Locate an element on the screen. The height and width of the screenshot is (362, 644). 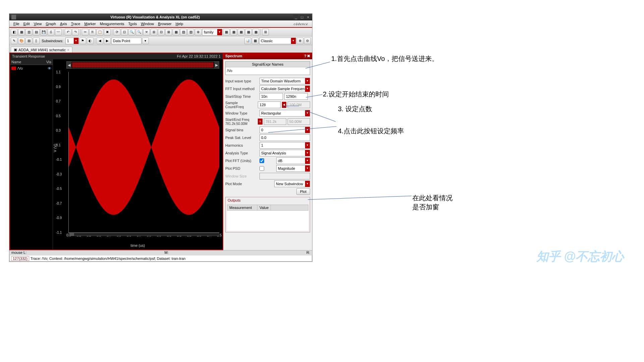
titlebar: Virtuoso (R) Visualization & Analysis XL… is located at coordinates (161, 17).